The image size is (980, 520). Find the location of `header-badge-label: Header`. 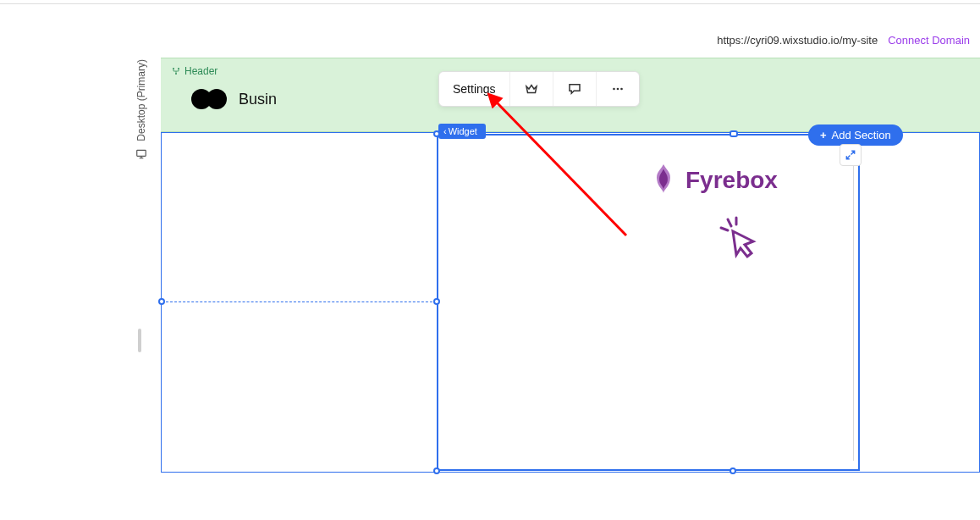

header-badge-label: Header is located at coordinates (201, 71).